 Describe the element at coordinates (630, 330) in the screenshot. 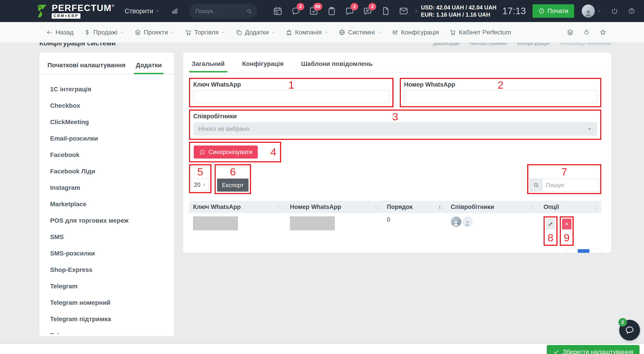

I see `chat-widget-button: 2` at that location.